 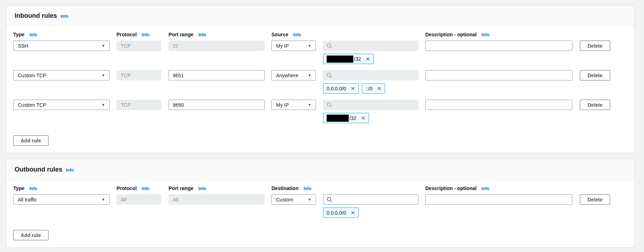 What do you see at coordinates (181, 35) in the screenshot?
I see `port-range-column-label: Port range` at bounding box center [181, 35].